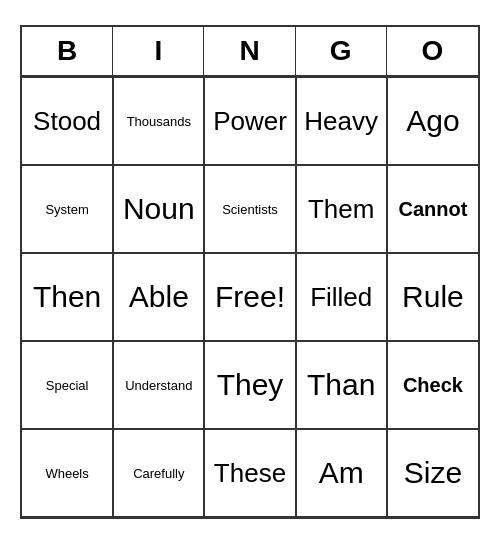 The height and width of the screenshot is (544, 500). I want to click on bingo-cell-text-1-0: System, so click(66, 210).